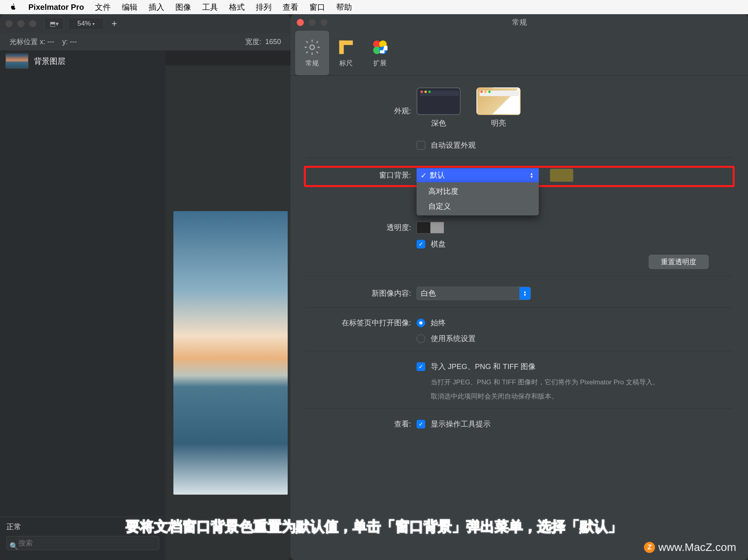 This screenshot has width=748, height=560. What do you see at coordinates (421, 424) in the screenshot?
I see `tooltips-checkbox: ✓` at bounding box center [421, 424].